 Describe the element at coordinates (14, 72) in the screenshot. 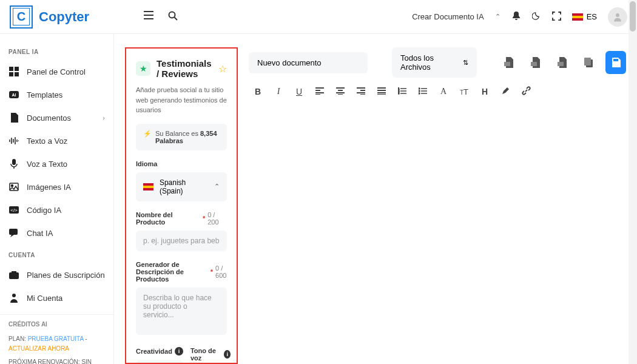

I see `dashboard-icon` at that location.